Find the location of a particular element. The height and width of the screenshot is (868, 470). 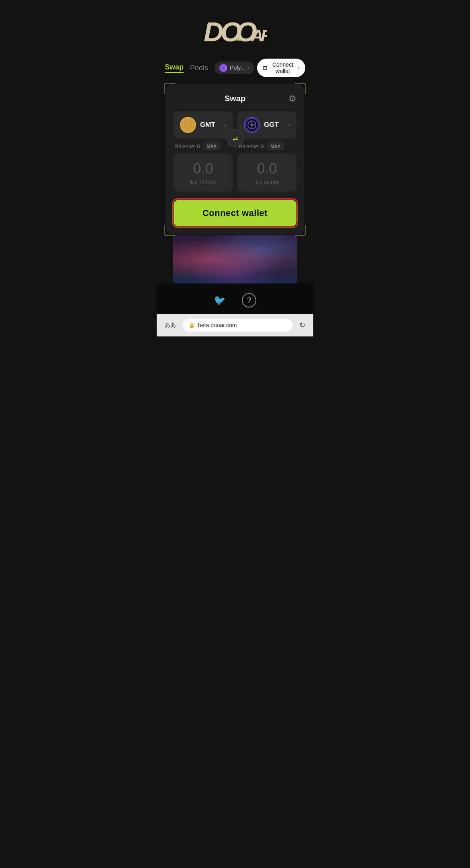

nav-swap: Swap is located at coordinates (174, 68).